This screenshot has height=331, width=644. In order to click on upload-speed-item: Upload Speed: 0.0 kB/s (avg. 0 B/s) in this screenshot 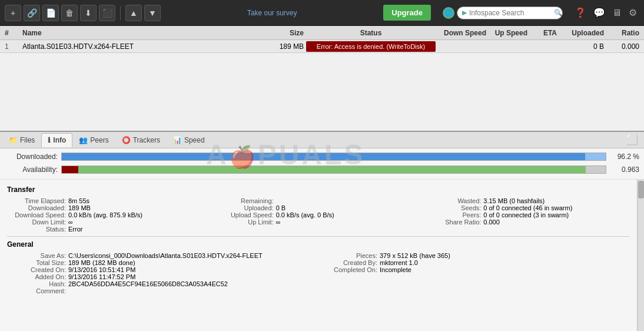, I will do `click(319, 215)`.